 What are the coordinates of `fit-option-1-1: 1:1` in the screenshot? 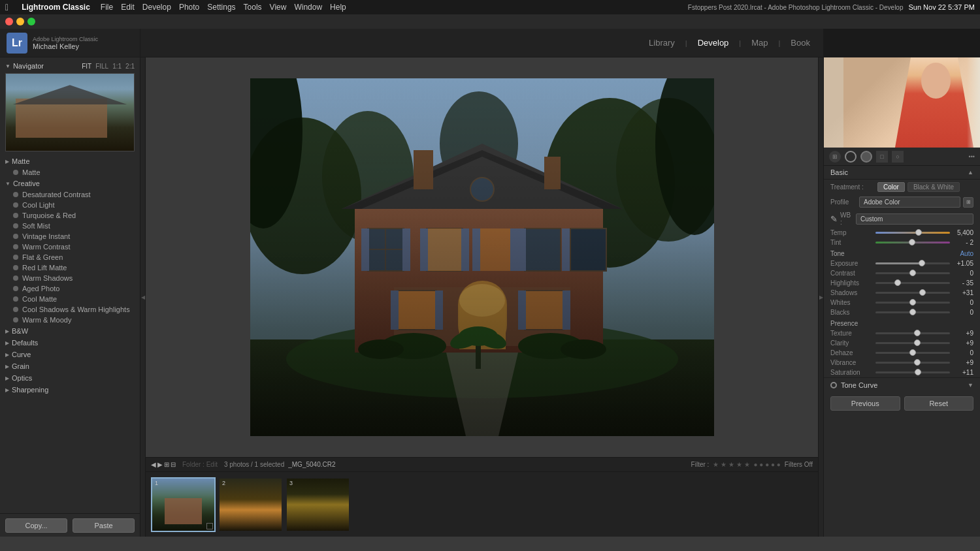 It's located at (117, 67).